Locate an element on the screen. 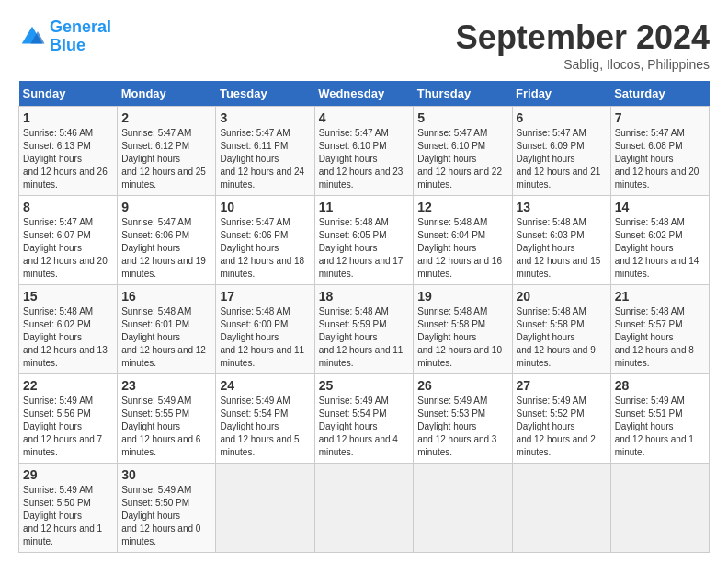 The width and height of the screenshot is (728, 563). day-number: 22 is located at coordinates (68, 385).